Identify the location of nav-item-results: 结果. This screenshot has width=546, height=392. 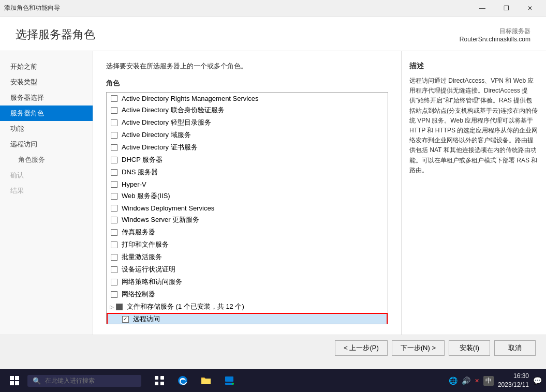
(47, 191).